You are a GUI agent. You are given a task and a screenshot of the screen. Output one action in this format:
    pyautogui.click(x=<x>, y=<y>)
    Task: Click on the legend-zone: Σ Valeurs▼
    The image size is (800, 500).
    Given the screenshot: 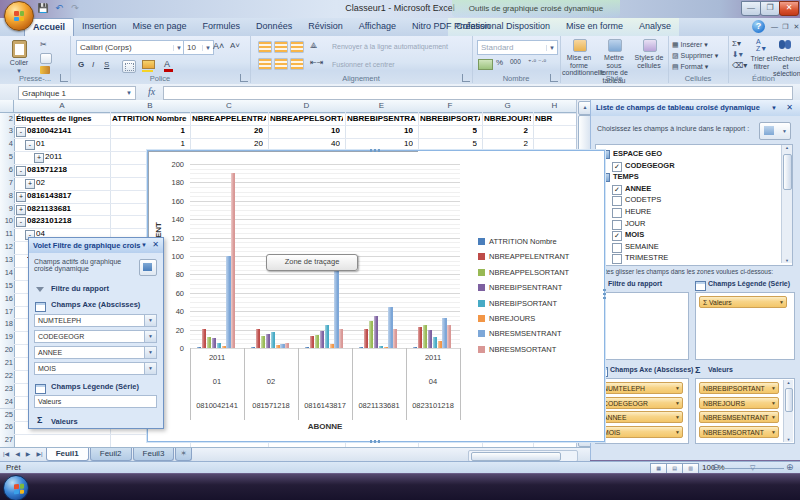 What is the action you would take?
    pyautogui.click(x=745, y=326)
    